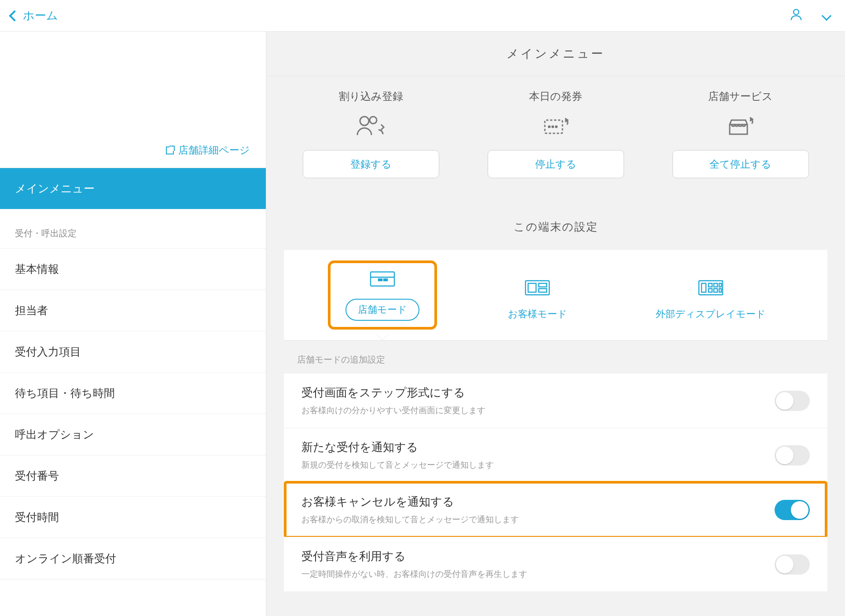 This screenshot has height=616, width=845. Describe the element at coordinates (133, 393) in the screenshot. I see `sidebar-item: 待ち項目・待ち時間` at that location.